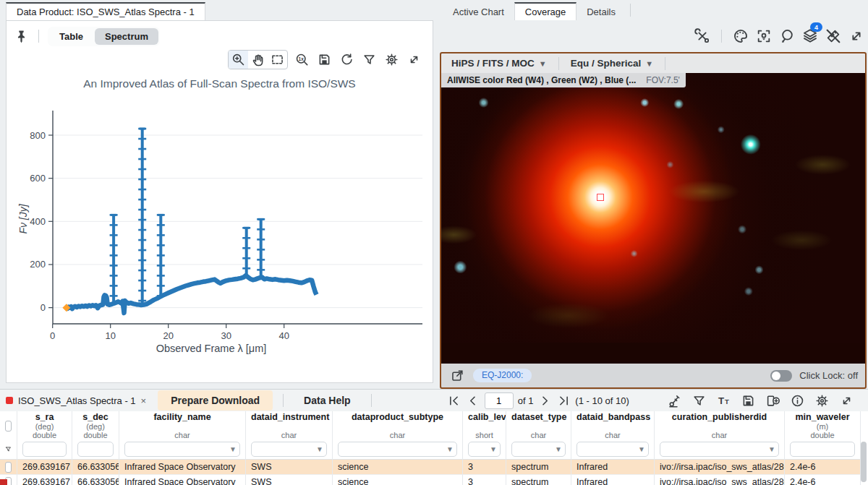  Describe the element at coordinates (787, 36) in the screenshot. I see `select-region-icon` at that location.